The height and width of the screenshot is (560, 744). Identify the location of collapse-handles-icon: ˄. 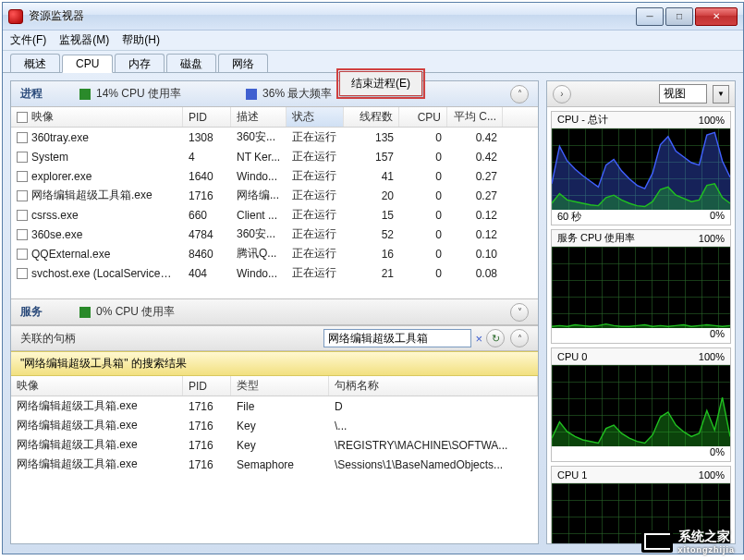
(519, 338).